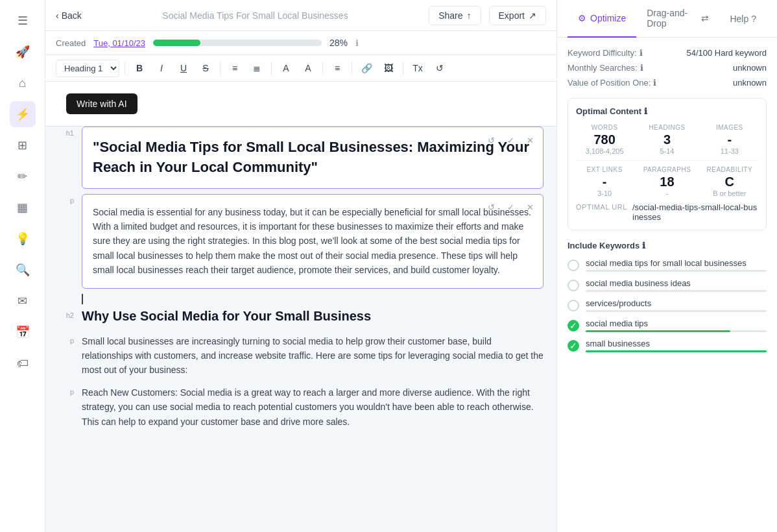  Describe the element at coordinates (139, 68) in the screenshot. I see `bold-button: B` at that location.